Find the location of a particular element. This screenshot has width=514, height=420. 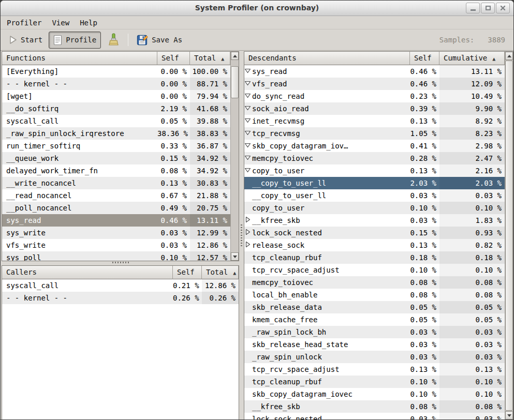

table-row: [Everything]0.00 %100.00 % is located at coordinates (116, 71).